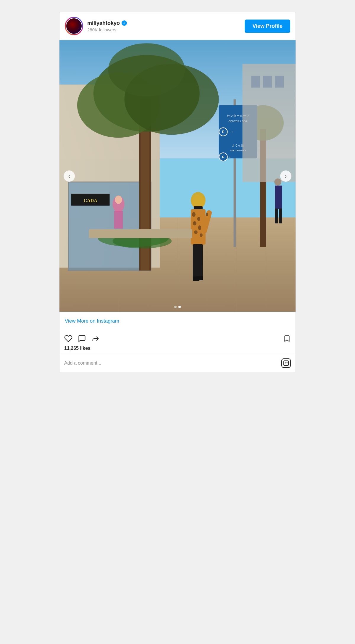 Image resolution: width=355 pixels, height=644 pixels. What do you see at coordinates (68, 339) in the screenshot?
I see `heart-icon` at bounding box center [68, 339].